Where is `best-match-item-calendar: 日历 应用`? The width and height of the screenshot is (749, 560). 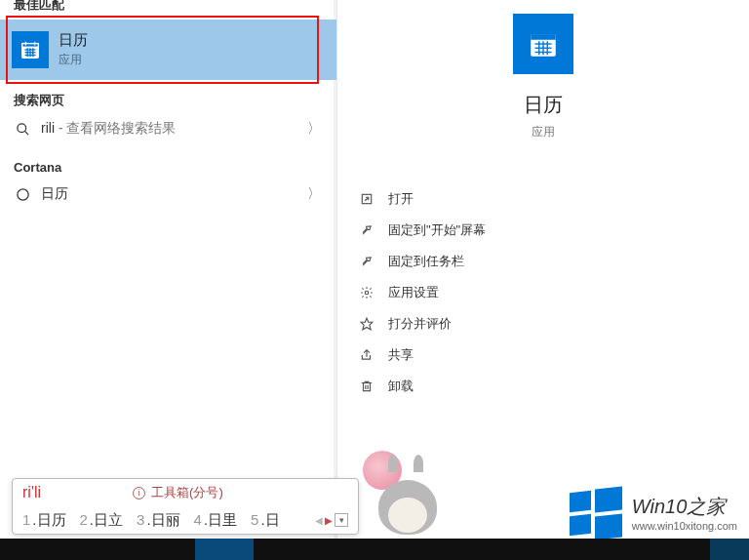 best-match-item-calendar: 日历 应用 is located at coordinates (168, 50).